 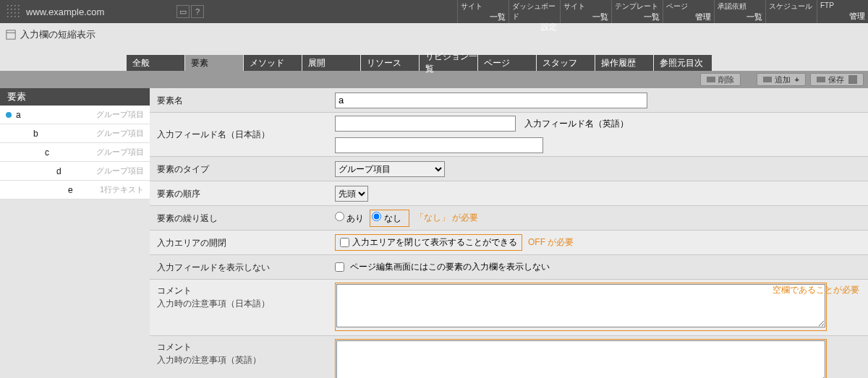 What do you see at coordinates (75, 153) in the screenshot?
I see `sidebar-item: cグループ項目` at bounding box center [75, 153].